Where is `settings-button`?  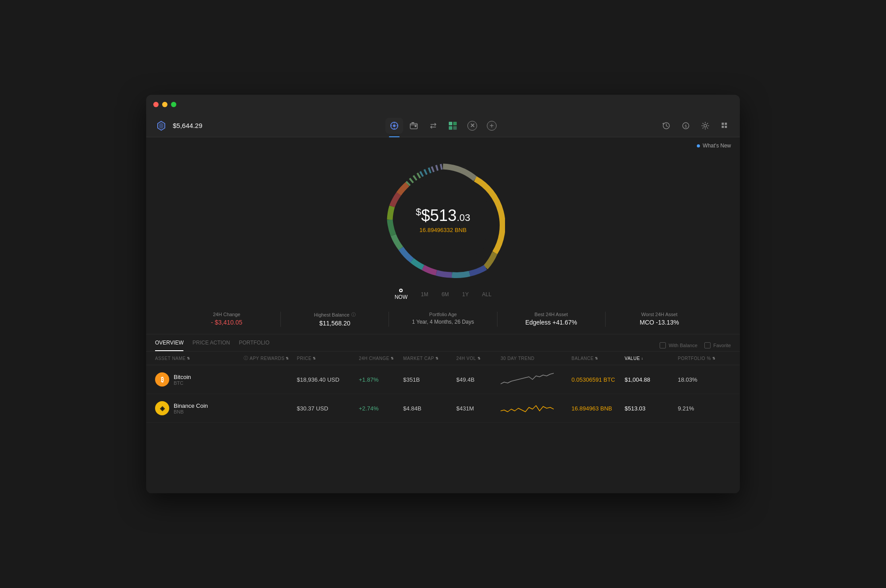
settings-button is located at coordinates (705, 126).